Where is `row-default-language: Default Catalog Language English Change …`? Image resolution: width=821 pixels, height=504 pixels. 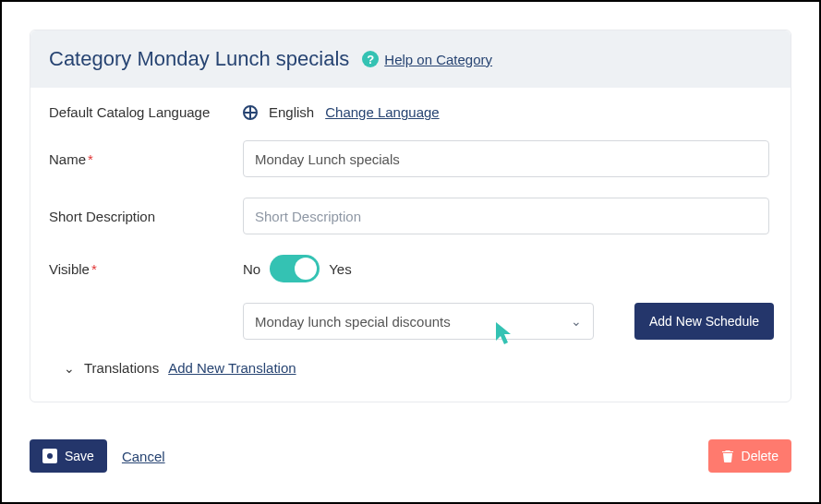
row-default-language: Default Catalog Language English Change … is located at coordinates (410, 113).